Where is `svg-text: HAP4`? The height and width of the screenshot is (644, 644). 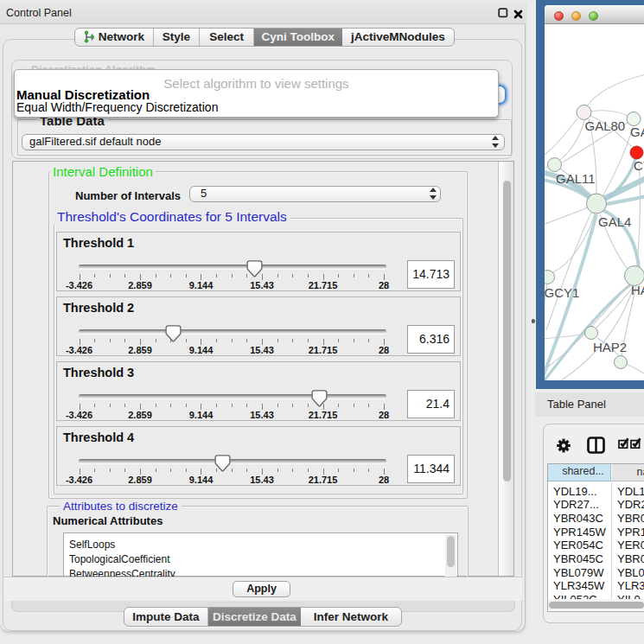
svg-text: HAP4 is located at coordinates (638, 290).